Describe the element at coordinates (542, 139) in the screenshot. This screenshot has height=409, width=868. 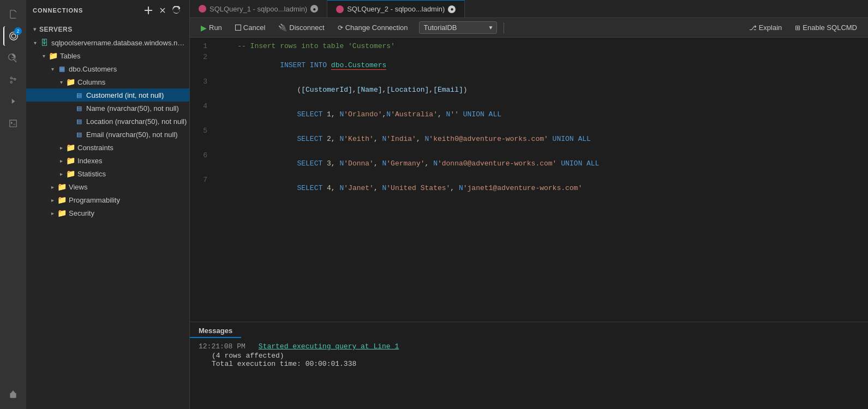
I see `line-content-5: SELECT 2, N'Keith', N'India', N'keith0@a…` at that location.